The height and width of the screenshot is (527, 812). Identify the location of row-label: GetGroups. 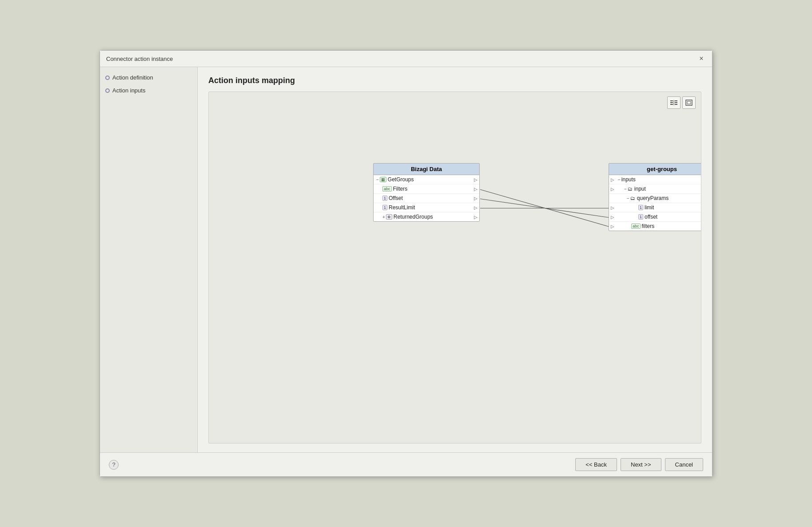
(401, 180).